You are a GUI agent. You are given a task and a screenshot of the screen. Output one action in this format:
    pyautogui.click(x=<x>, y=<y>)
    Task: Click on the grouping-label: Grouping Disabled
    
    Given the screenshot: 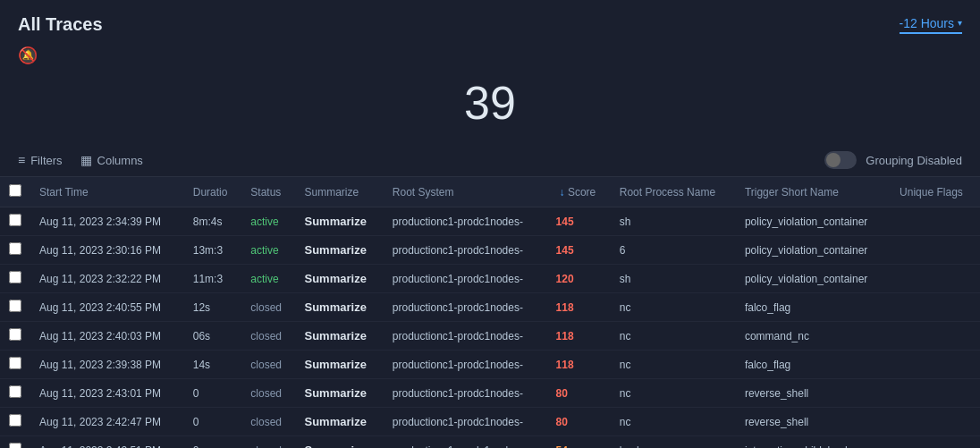 What is the action you would take?
    pyautogui.click(x=914, y=161)
    